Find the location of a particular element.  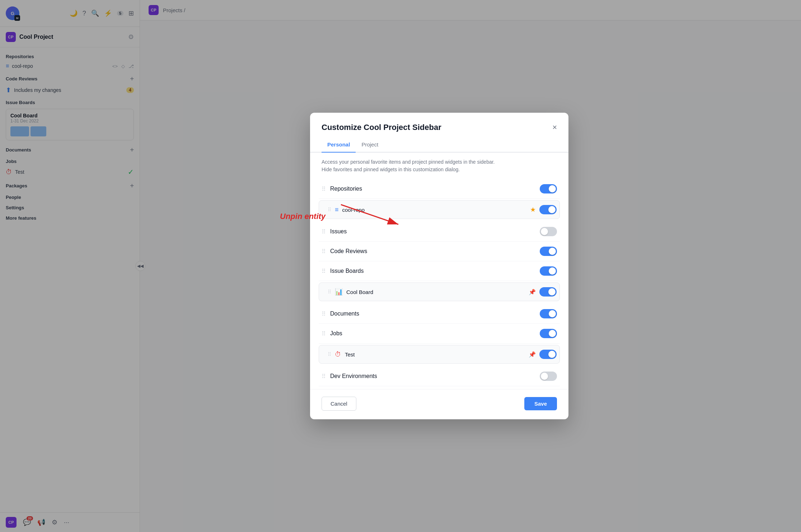

pin-icon-cool-board: 📌 is located at coordinates (532, 292).